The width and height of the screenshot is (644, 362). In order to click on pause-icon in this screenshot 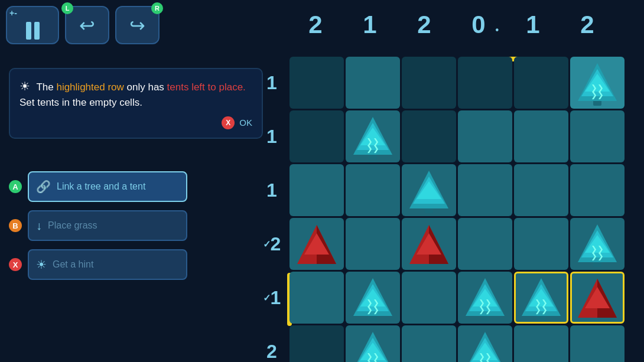, I will do `click(32, 31)`.